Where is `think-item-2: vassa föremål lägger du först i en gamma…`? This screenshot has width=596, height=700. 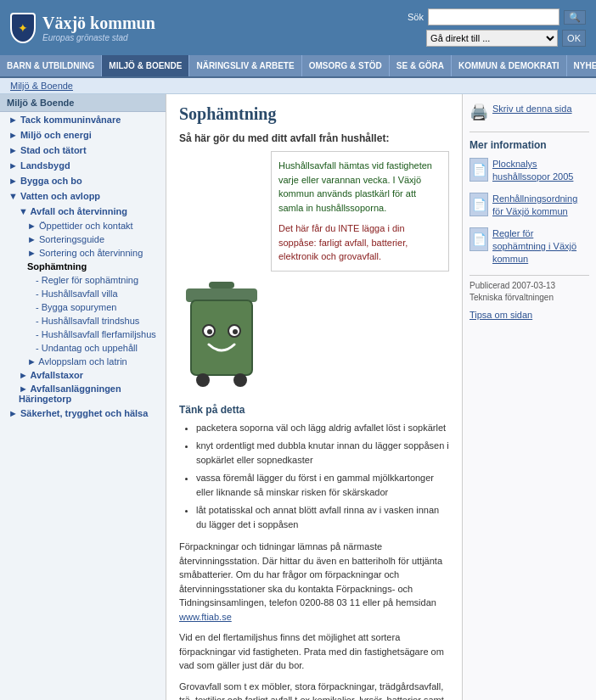 think-item-2: vassa föremål lägger du först i en gamma… is located at coordinates (323, 485).